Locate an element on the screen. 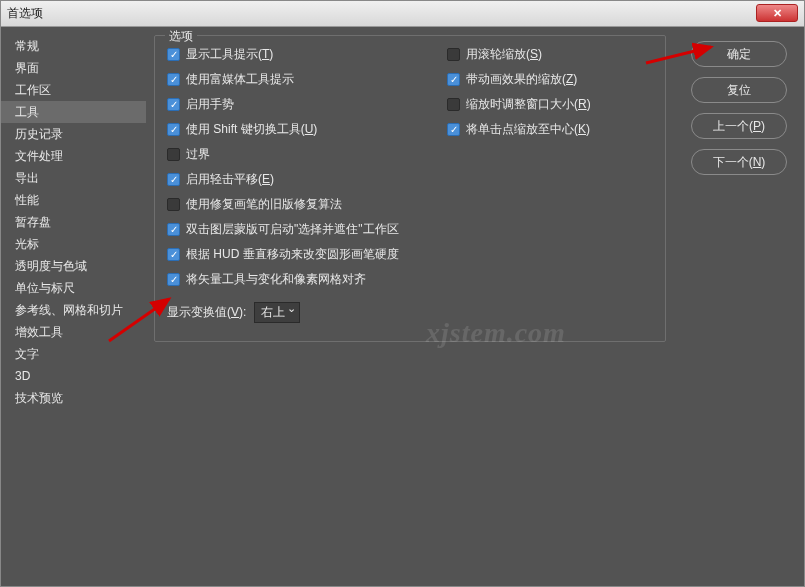 This screenshot has height=587, width=805. option-row: 带动画效果的缩放(Z) is located at coordinates (519, 80).